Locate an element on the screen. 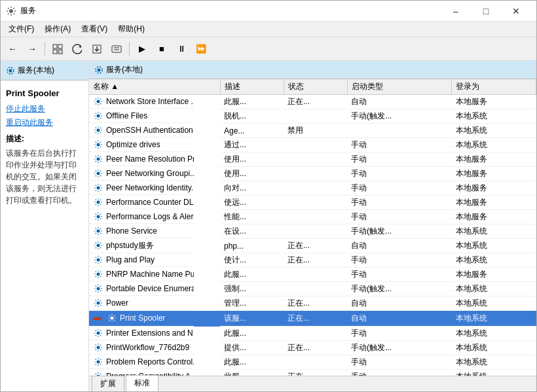 The width and height of the screenshot is (537, 392). table-row: Peer Networking Groupi...使用...手动本地服务 is located at coordinates (313, 174).